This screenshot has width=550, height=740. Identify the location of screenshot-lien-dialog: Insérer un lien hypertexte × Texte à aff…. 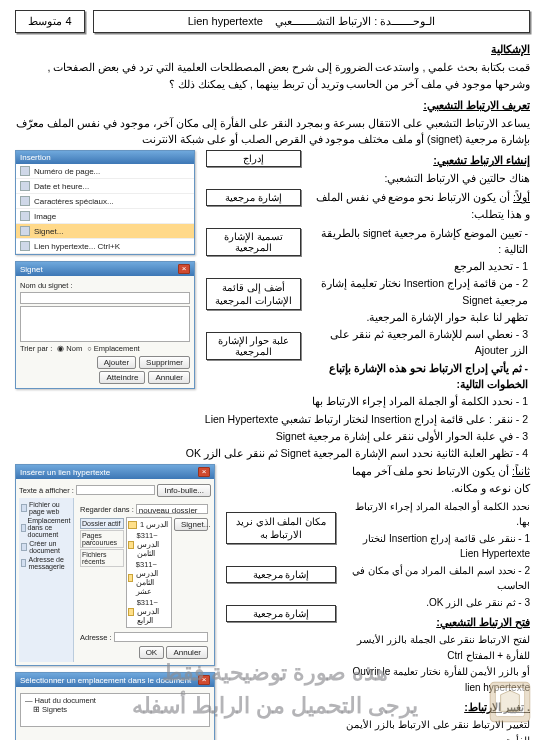
(115, 565).